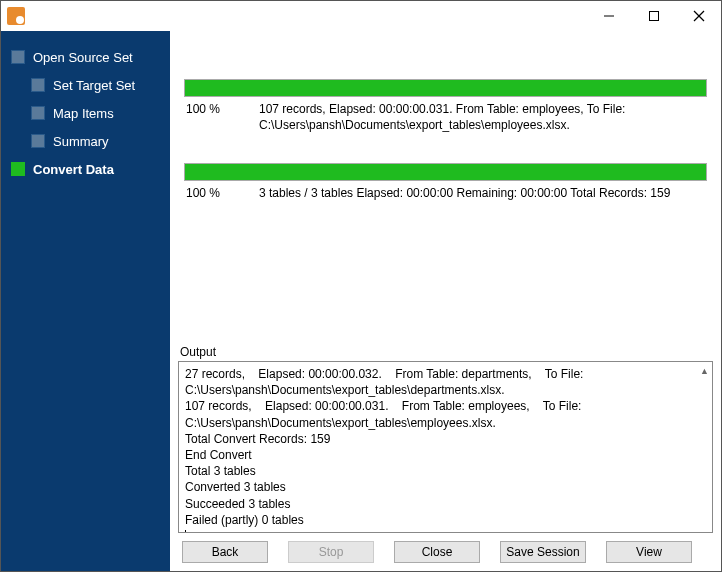 The height and width of the screenshot is (572, 722). I want to click on nav-label: Open Source Set, so click(83, 58).